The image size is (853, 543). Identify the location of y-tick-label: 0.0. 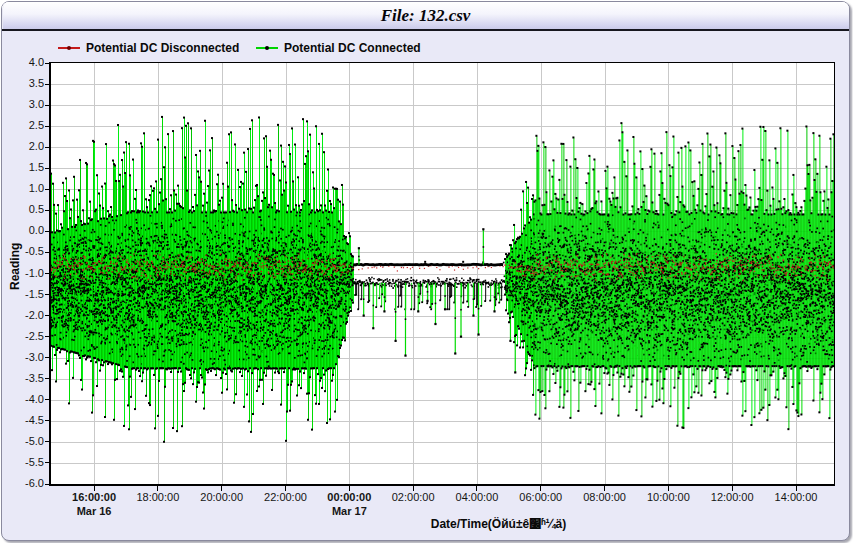
(23, 230).